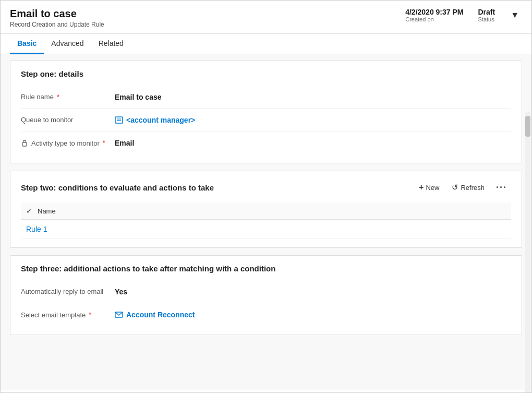 The height and width of the screenshot is (393, 532). Describe the element at coordinates (68, 97) in the screenshot. I see `rule-name-label: Rule name *` at that location.